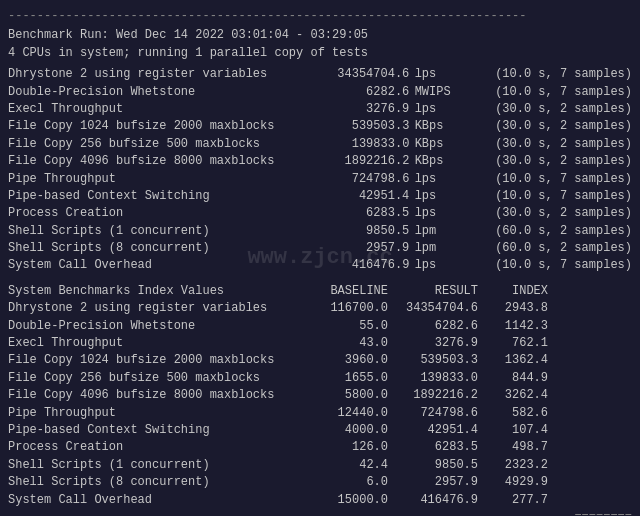 Image resolution: width=640 pixels, height=516 pixels. Describe the element at coordinates (513, 344) in the screenshot. I see `index-row-index: 762.1` at that location.